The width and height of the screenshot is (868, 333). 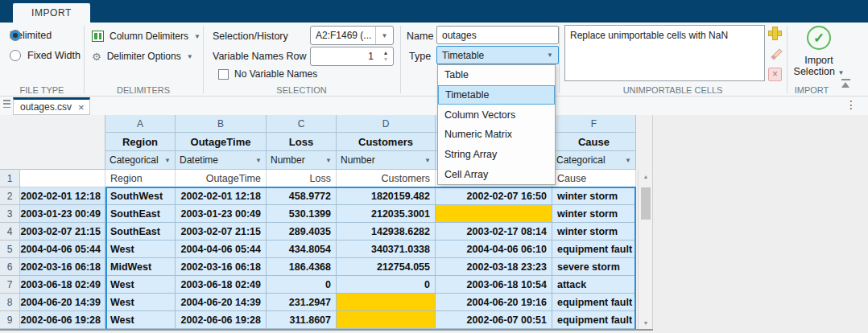 I want to click on row-time-8: 2004-06-20 14:39, so click(x=63, y=302).